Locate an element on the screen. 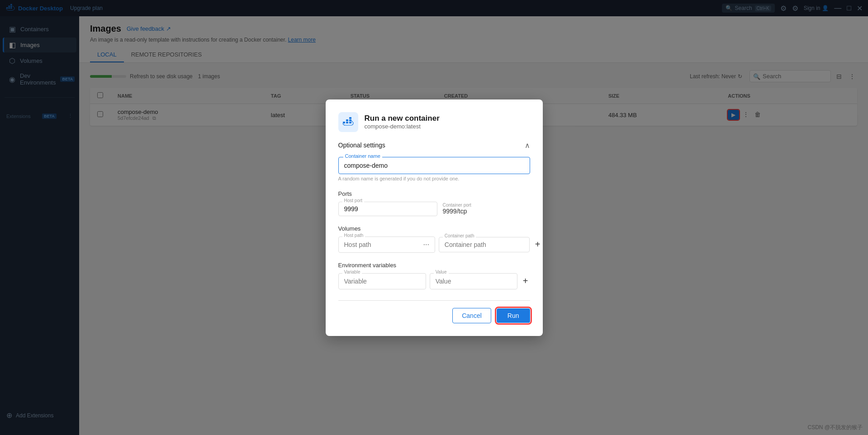  value-field: Value is located at coordinates (474, 281).